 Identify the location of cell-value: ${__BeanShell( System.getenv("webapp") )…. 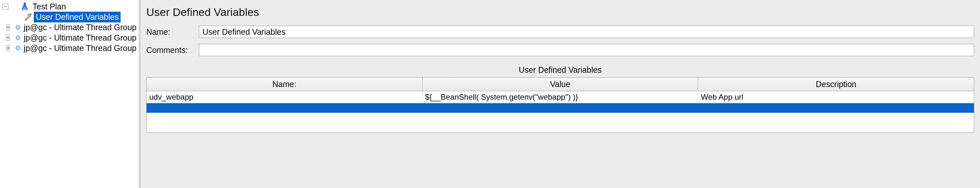
(561, 97).